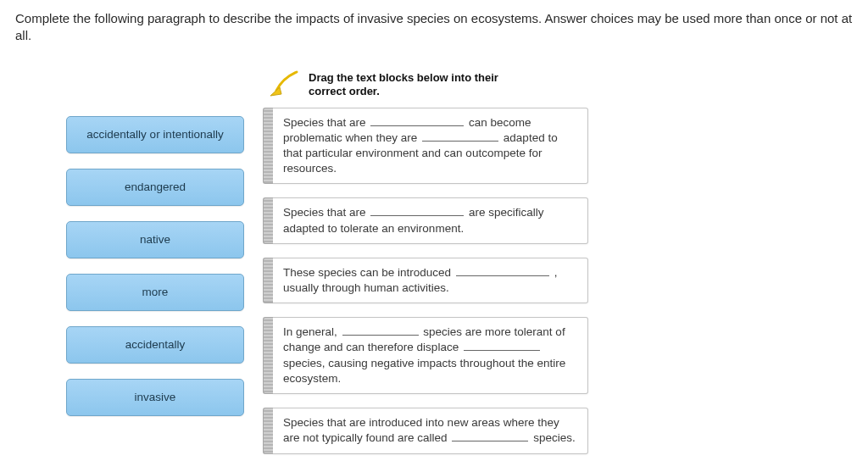 This screenshot has width=868, height=472. Describe the element at coordinates (428, 84) in the screenshot. I see `reorder-hint: Drag the text blocks below into their co…` at that location.